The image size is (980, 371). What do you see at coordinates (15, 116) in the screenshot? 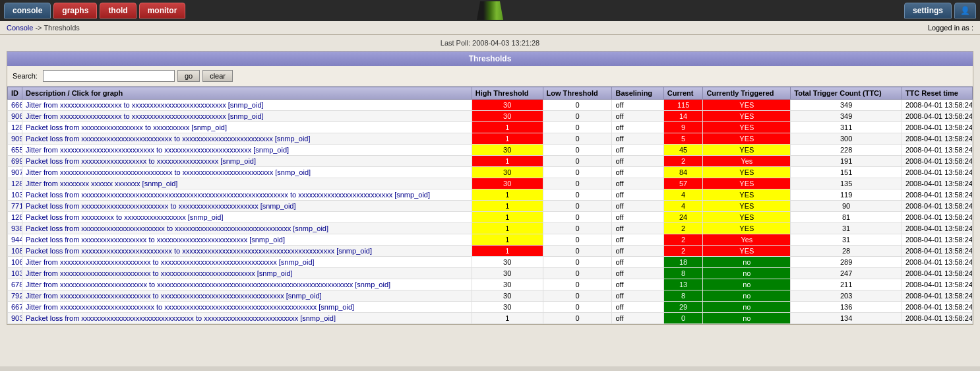
I see `cell-id: 906` at bounding box center [15, 116].